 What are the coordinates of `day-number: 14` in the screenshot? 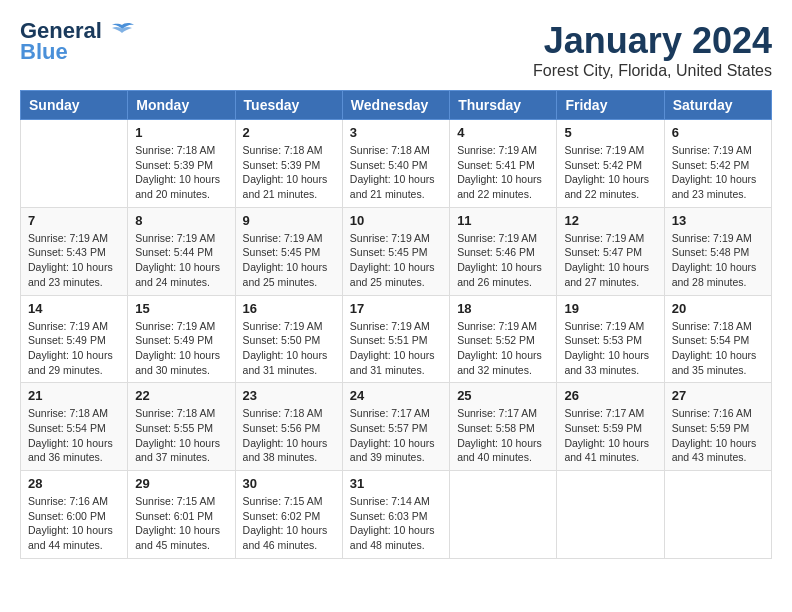 It's located at (74, 308).